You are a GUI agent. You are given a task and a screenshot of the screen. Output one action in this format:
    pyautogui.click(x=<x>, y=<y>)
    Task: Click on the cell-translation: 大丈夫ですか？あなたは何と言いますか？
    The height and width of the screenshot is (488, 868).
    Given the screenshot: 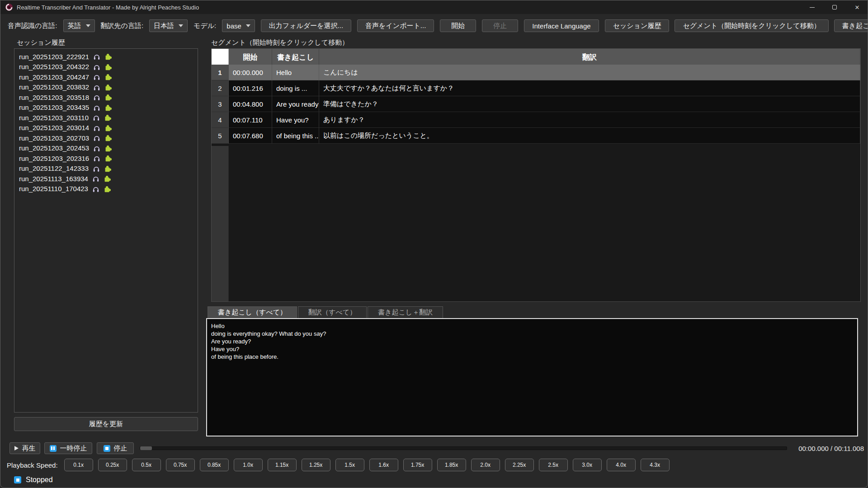 What is the action you would take?
    pyautogui.click(x=590, y=89)
    